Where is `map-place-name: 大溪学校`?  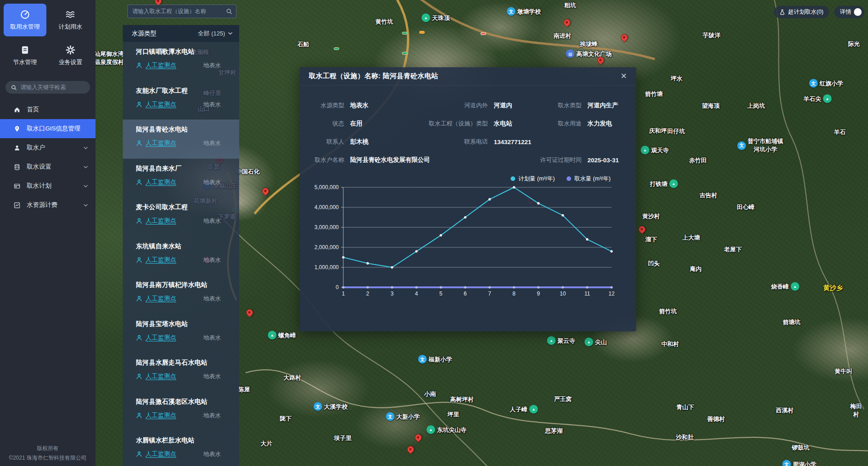 map-place-name: 大溪学校 is located at coordinates (336, 406).